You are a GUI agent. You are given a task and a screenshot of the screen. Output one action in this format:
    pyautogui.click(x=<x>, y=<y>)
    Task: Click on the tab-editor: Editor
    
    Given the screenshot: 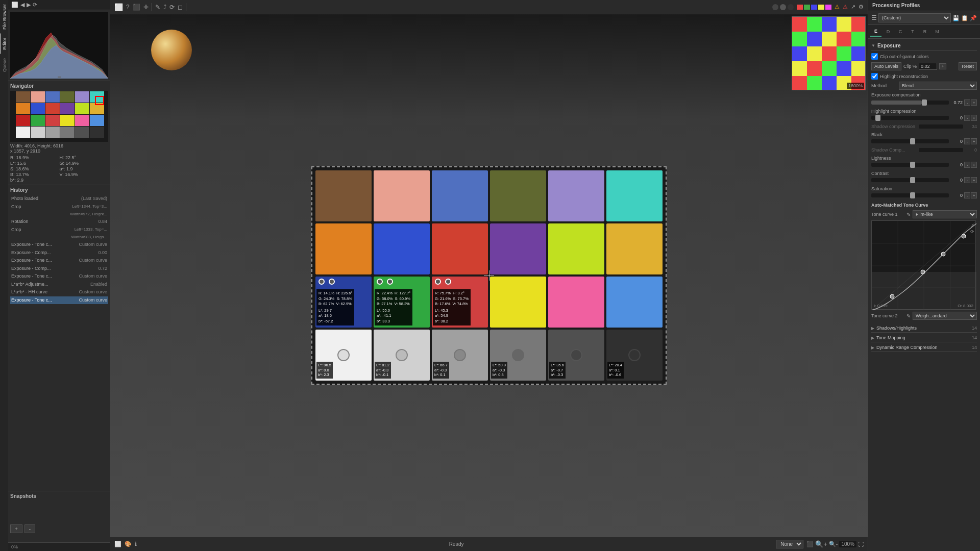 What is the action you would take?
    pyautogui.click(x=4, y=44)
    